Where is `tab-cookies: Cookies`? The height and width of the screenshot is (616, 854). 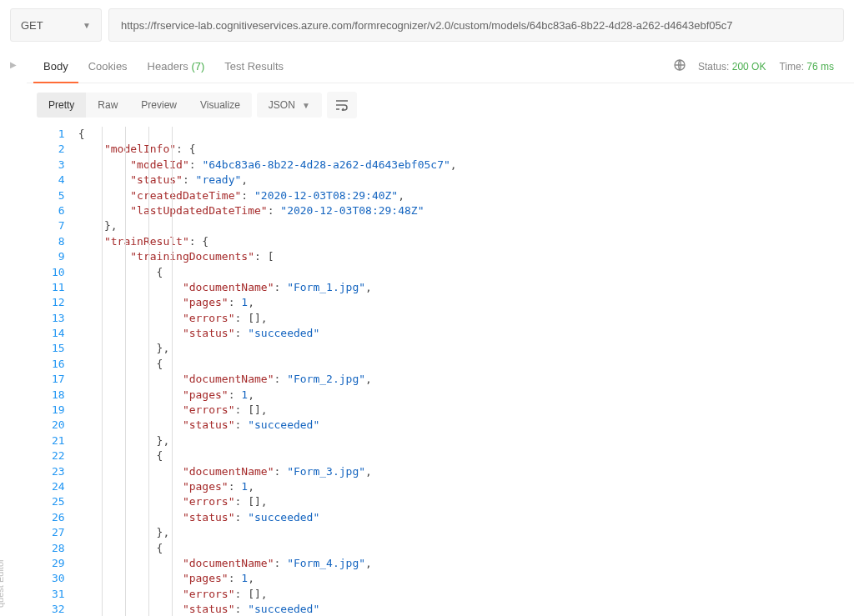
tab-cookies: Cookies is located at coordinates (108, 67).